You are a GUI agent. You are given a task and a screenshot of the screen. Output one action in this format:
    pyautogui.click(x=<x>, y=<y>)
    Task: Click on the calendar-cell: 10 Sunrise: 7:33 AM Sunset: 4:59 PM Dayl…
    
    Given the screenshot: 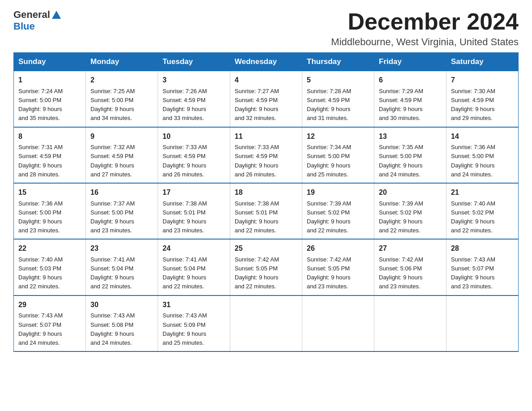 What is the action you would take?
    pyautogui.click(x=194, y=155)
    